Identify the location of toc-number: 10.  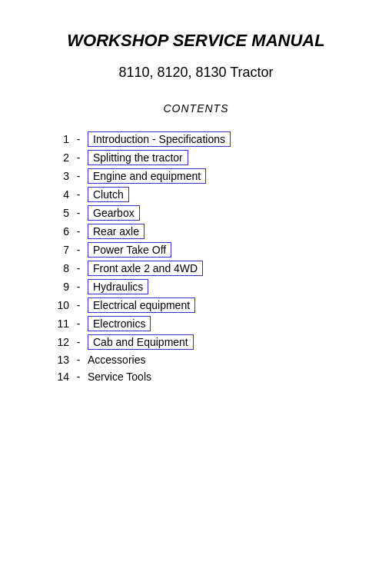
(58, 305).